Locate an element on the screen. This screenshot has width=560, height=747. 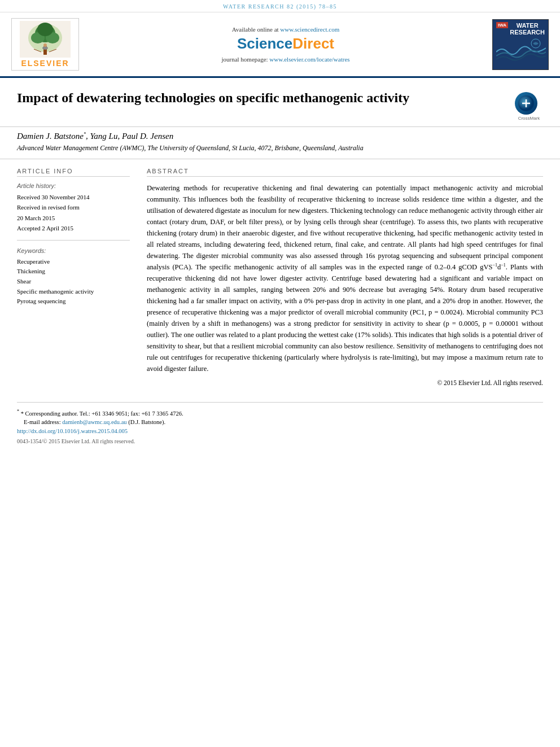
keyword-2: Thickening is located at coordinates (73, 272).